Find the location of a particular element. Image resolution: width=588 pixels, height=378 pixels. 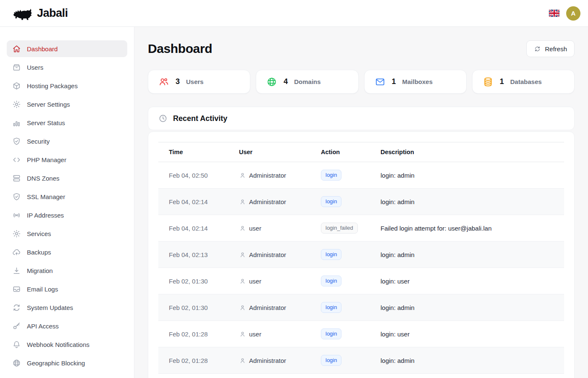

column-header-time: Time is located at coordinates (195, 152).